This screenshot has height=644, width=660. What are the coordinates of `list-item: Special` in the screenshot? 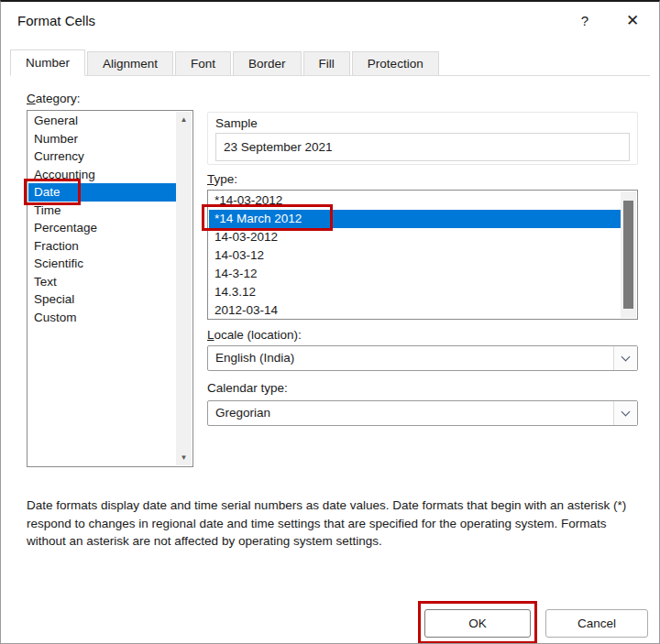 It's located at (103, 300).